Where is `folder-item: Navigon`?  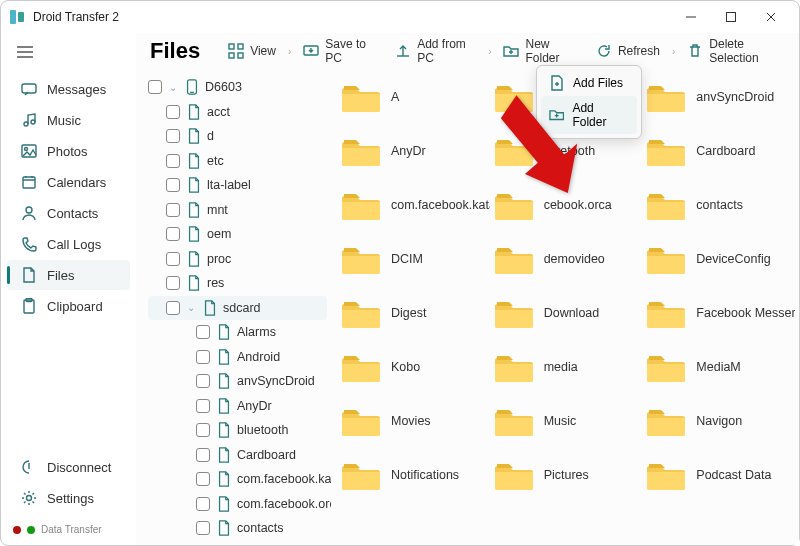 folder-item: Navigon is located at coordinates (720, 421).